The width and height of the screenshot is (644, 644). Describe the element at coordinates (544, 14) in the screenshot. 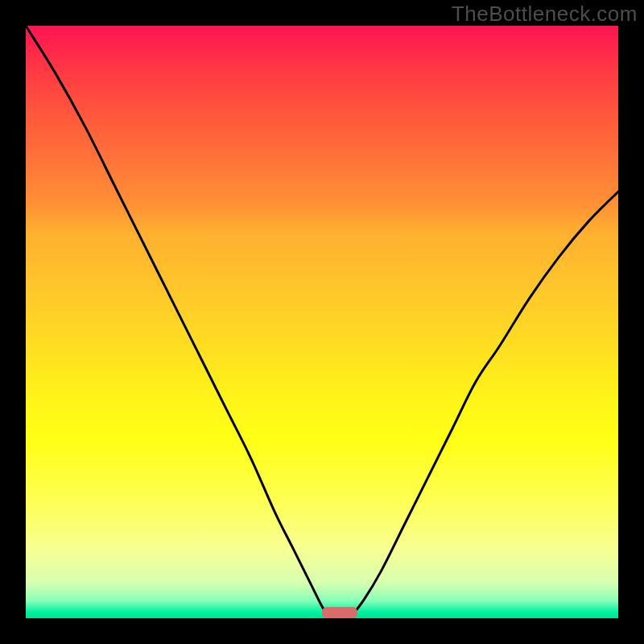

I see `watermark-text: TheBottleneck.com` at that location.